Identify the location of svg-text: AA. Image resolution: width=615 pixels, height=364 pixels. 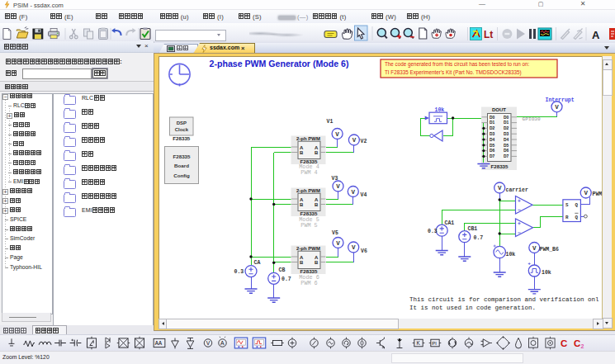
(158, 343).